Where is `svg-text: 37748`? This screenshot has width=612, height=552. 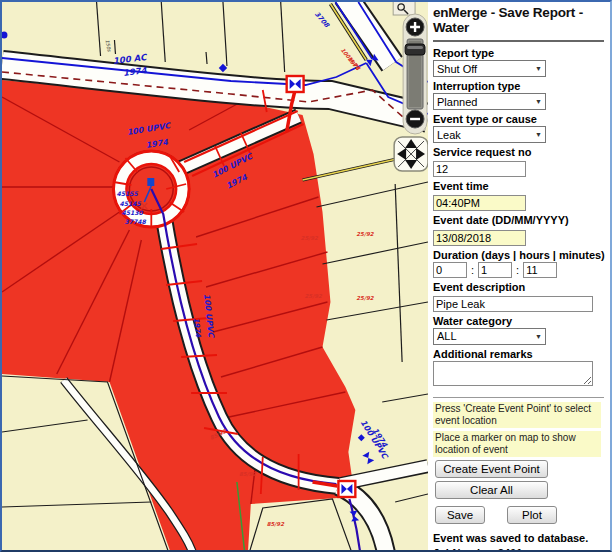 svg-text: 37748 is located at coordinates (135, 222).